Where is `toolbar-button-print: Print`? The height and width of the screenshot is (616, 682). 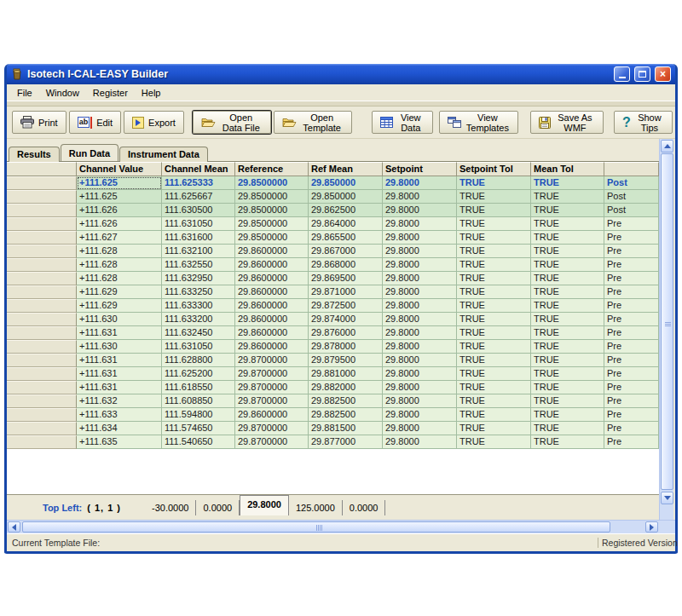
toolbar-button-print: Print is located at coordinates (39, 123).